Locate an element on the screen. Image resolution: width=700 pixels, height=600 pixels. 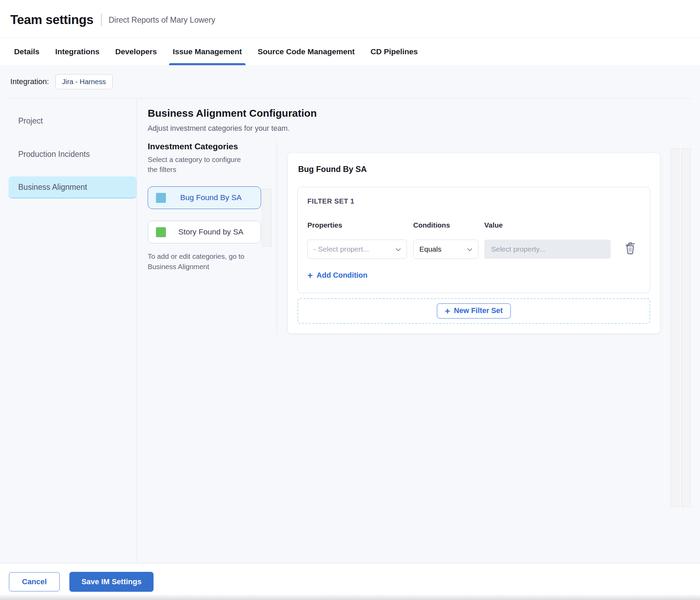
properties-select: - Select propert... is located at coordinates (357, 249).